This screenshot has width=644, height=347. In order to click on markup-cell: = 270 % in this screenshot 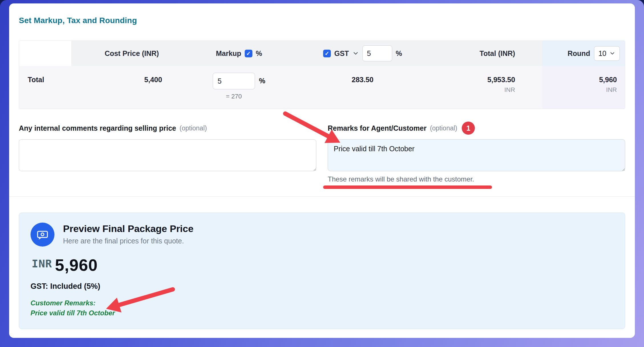, I will do `click(239, 87)`.